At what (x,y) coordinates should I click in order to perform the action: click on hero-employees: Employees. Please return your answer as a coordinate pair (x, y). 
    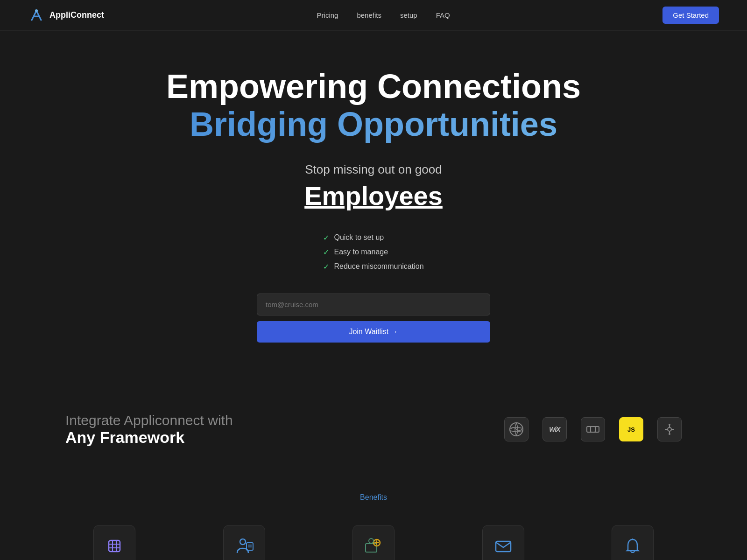
    Looking at the image, I should click on (374, 196).